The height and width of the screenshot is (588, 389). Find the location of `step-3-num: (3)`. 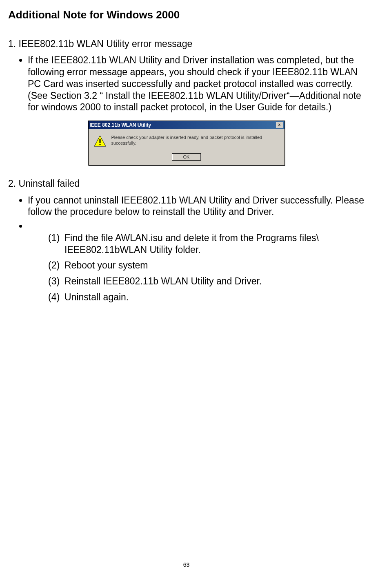

step-3-num: (3) is located at coordinates (54, 281).